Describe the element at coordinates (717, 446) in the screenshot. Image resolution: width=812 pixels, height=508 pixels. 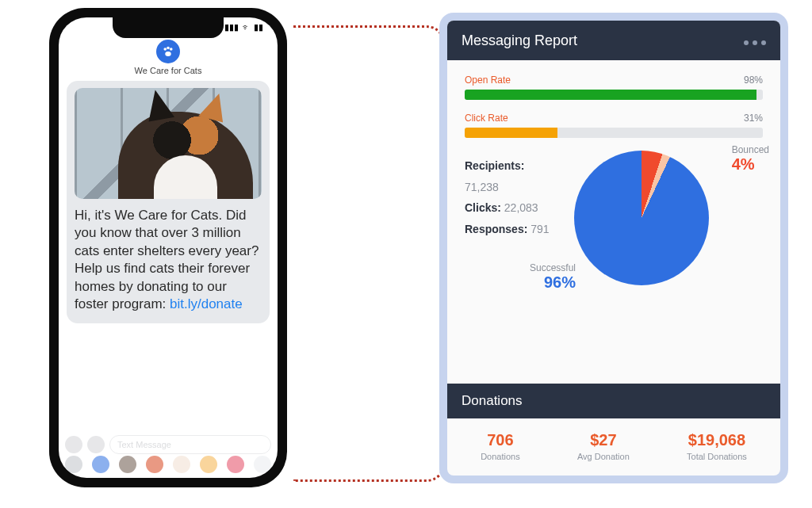
I see `total-donations: $19,068 Total Donations` at that location.